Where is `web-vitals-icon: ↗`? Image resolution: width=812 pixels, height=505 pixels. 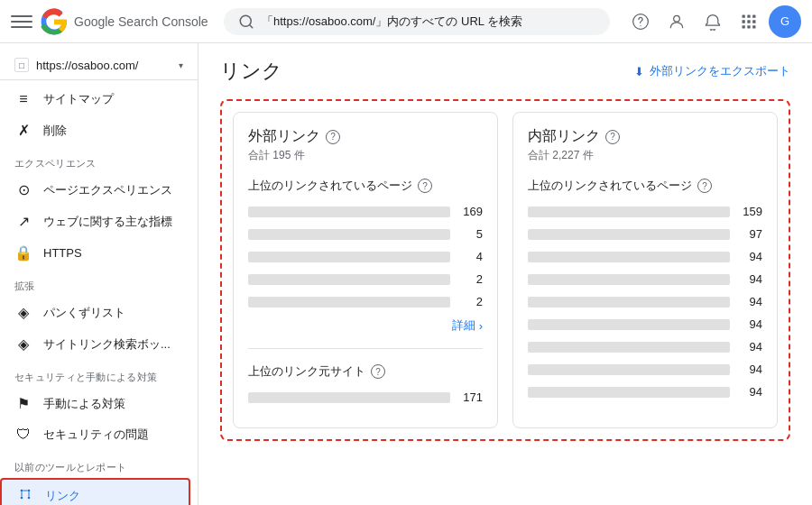
web-vitals-icon: ↗ is located at coordinates (23, 222).